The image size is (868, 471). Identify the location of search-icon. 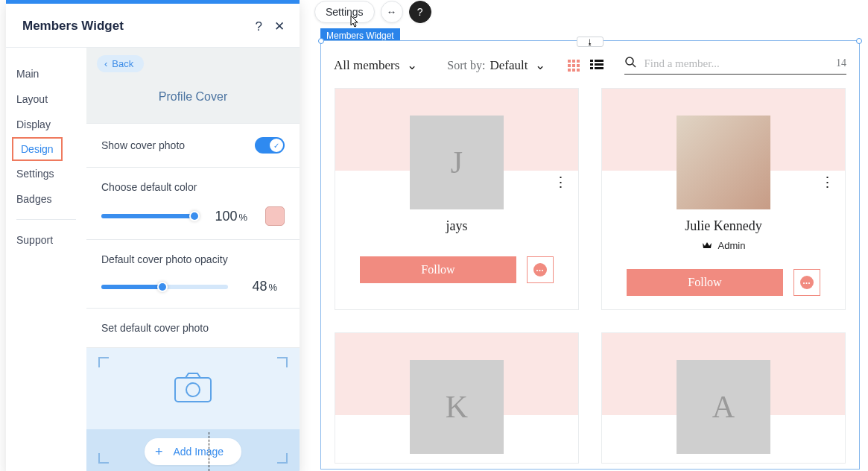
(630, 63).